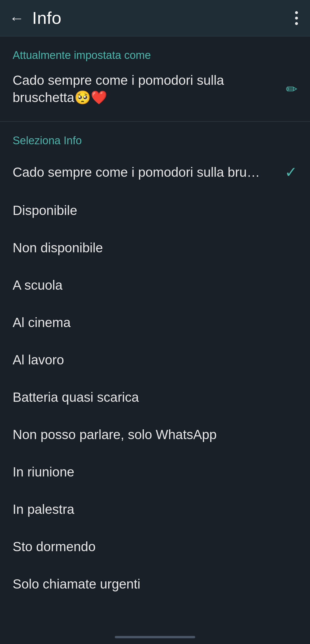 Image resolution: width=310 pixels, height=644 pixels. Describe the element at coordinates (155, 547) in the screenshot. I see `list-item: Sto dormendo` at that location.